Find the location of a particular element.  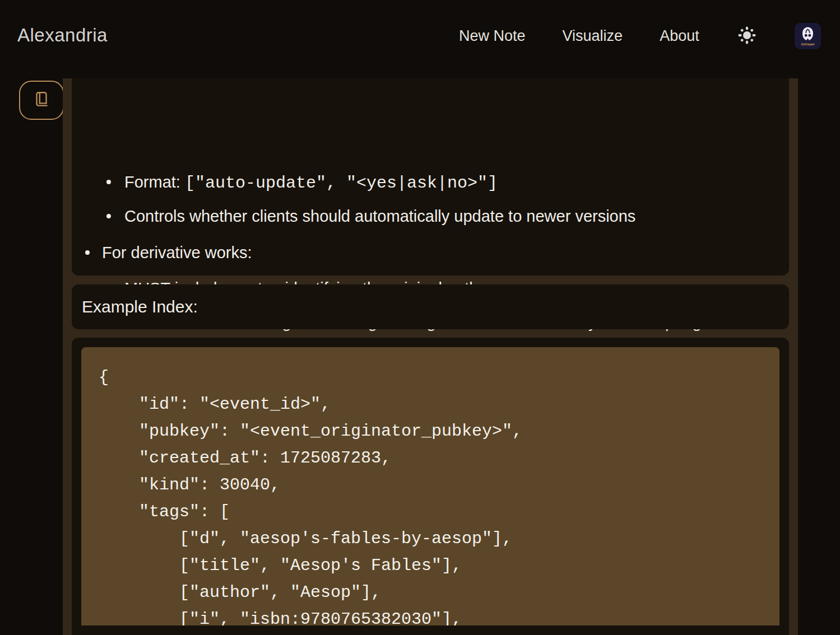

book-icon is located at coordinates (41, 101).